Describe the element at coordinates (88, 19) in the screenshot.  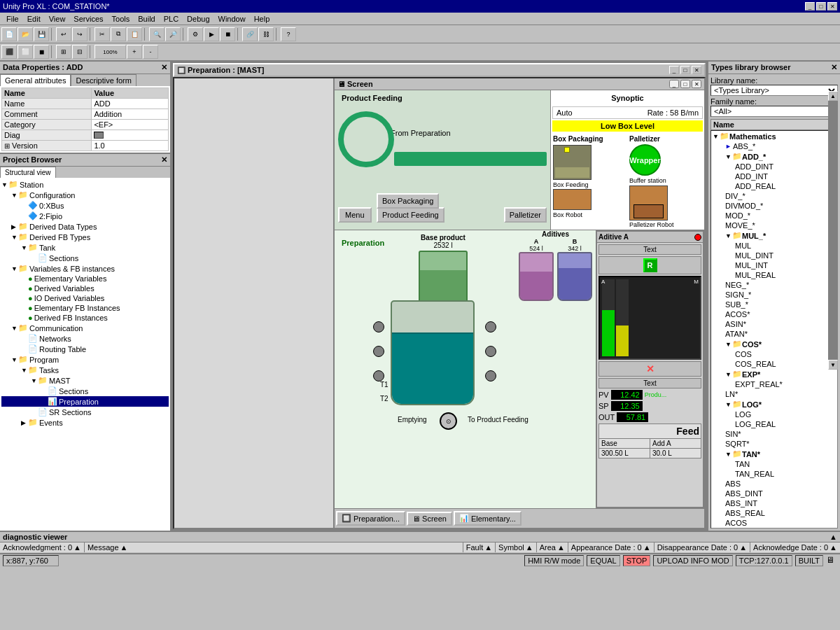
I see `menu-services: Services` at that location.